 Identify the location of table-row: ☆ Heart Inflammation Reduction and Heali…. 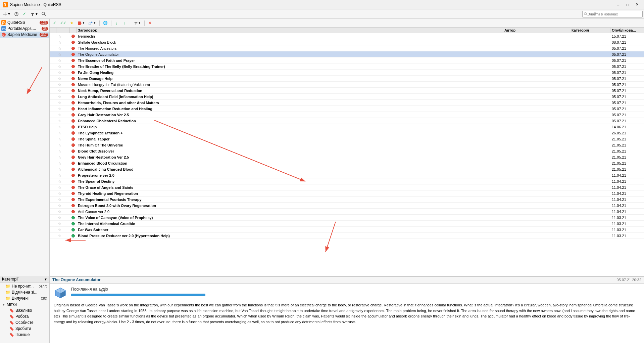
(347, 109).